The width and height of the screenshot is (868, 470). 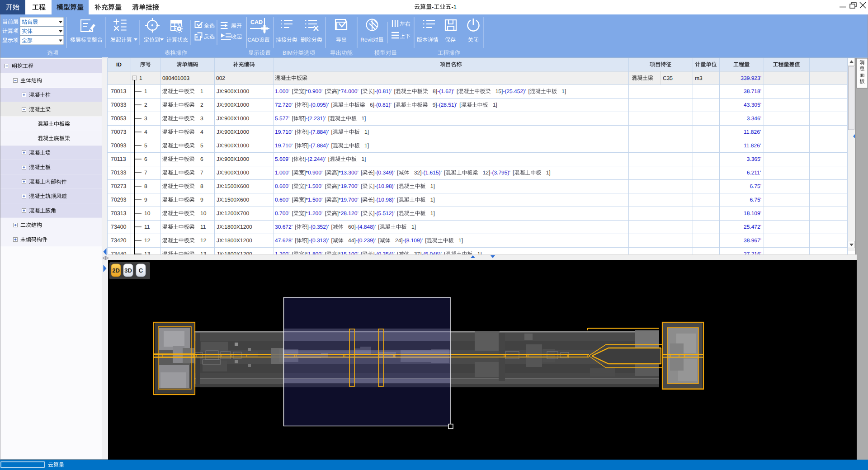 What do you see at coordinates (118, 159) in the screenshot?
I see `svg-text: 70113` at bounding box center [118, 159].